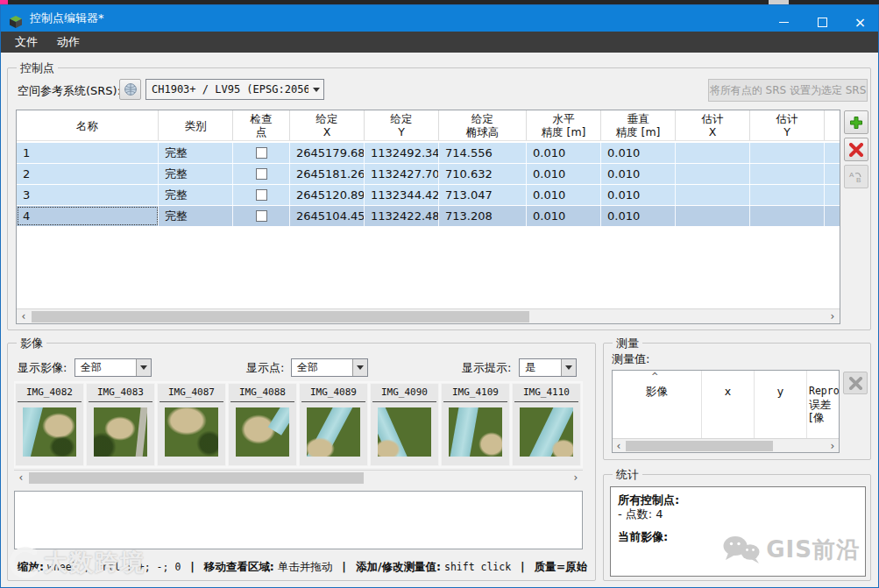 The width and height of the screenshot is (879, 588). I want to click on meas-column-x: x, so click(728, 405).